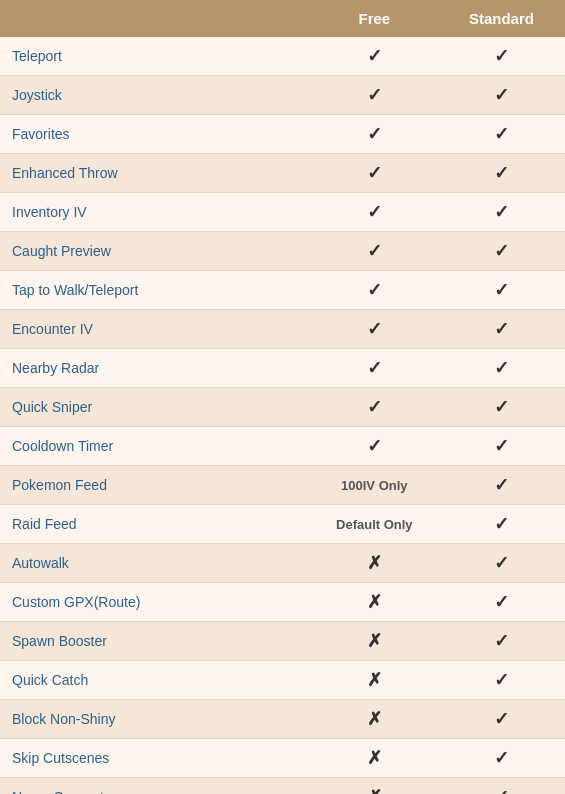  Describe the element at coordinates (156, 96) in the screenshot. I see `feature-cell: Joystick` at that location.